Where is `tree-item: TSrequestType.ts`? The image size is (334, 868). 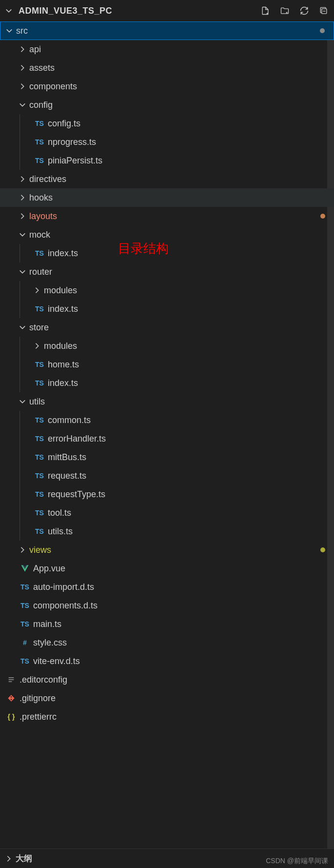
tree-item: TSrequestType.ts is located at coordinates (167, 494).